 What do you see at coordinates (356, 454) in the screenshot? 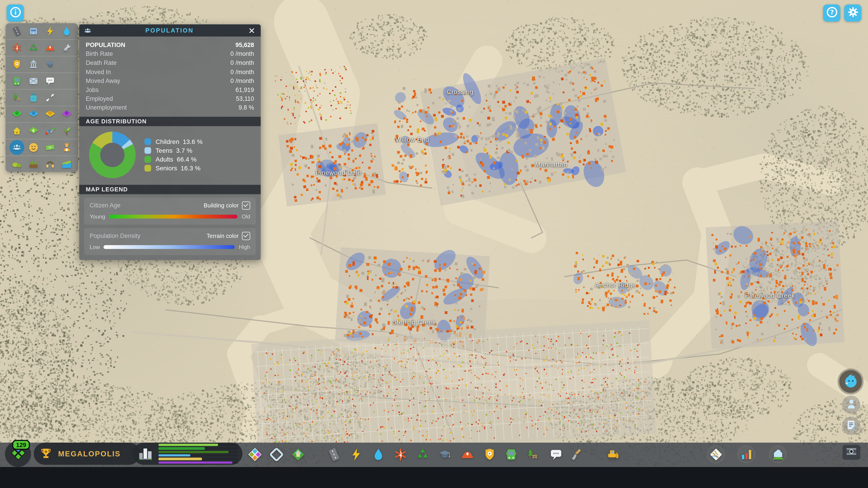
I see `tool-electricity-button` at bounding box center [356, 454].